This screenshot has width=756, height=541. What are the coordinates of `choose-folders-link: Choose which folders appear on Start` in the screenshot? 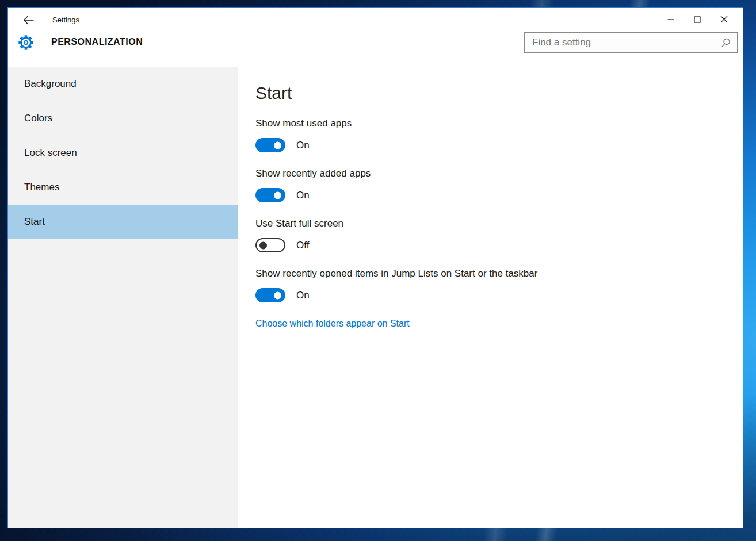 It's located at (333, 324).